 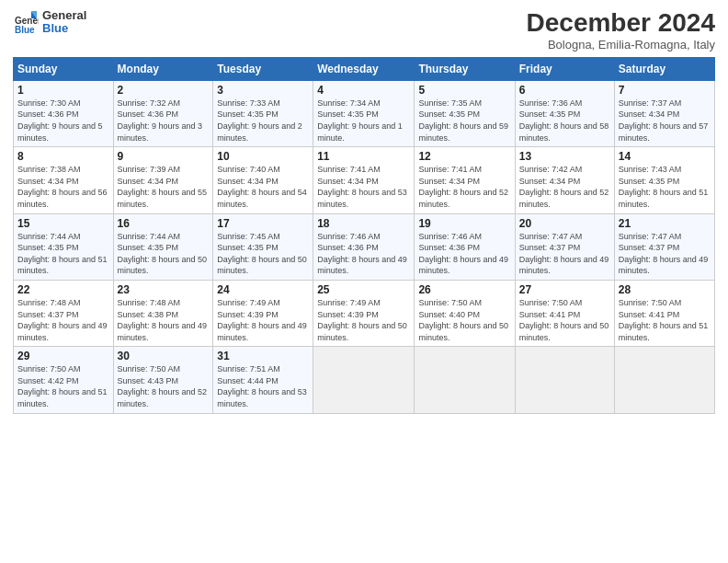 I want to click on day-info: Sunrise: 7:43 AMSunset: 4:35 PMDaylight:…, so click(x=665, y=187).